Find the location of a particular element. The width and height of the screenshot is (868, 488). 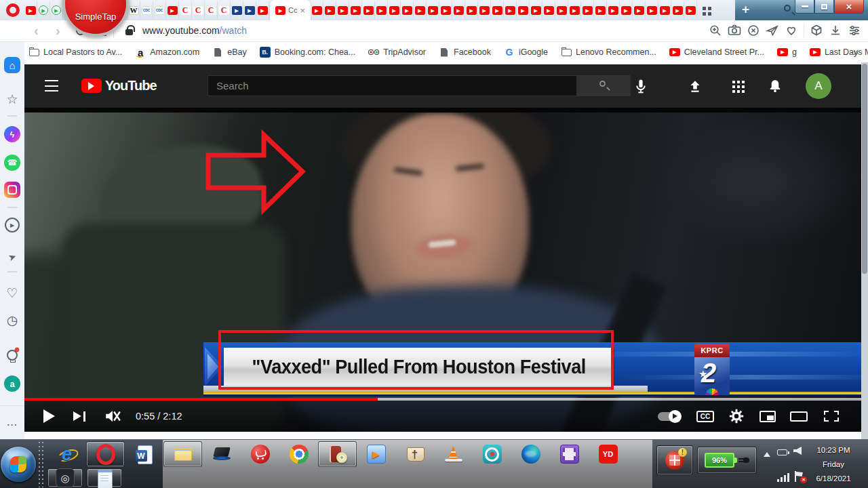

upload-icon is located at coordinates (695, 86).